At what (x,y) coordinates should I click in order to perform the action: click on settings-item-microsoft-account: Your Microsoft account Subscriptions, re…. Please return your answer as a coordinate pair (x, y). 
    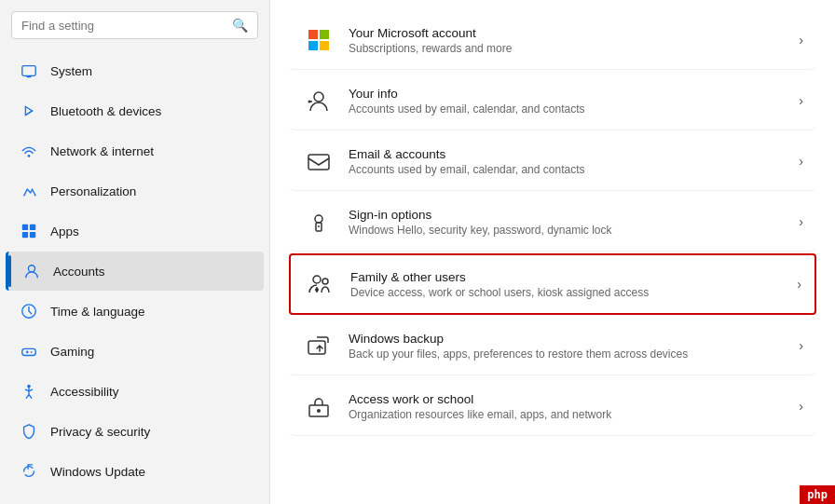
    Looking at the image, I should click on (553, 41).